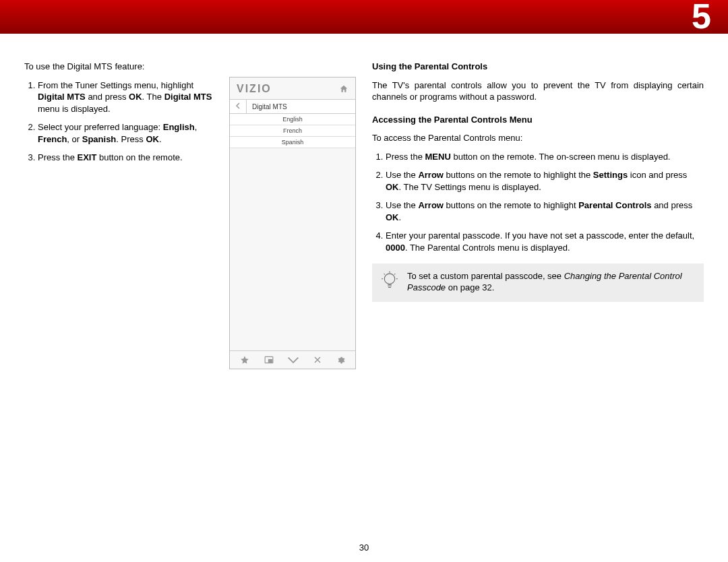  I want to click on close-icon, so click(317, 360).